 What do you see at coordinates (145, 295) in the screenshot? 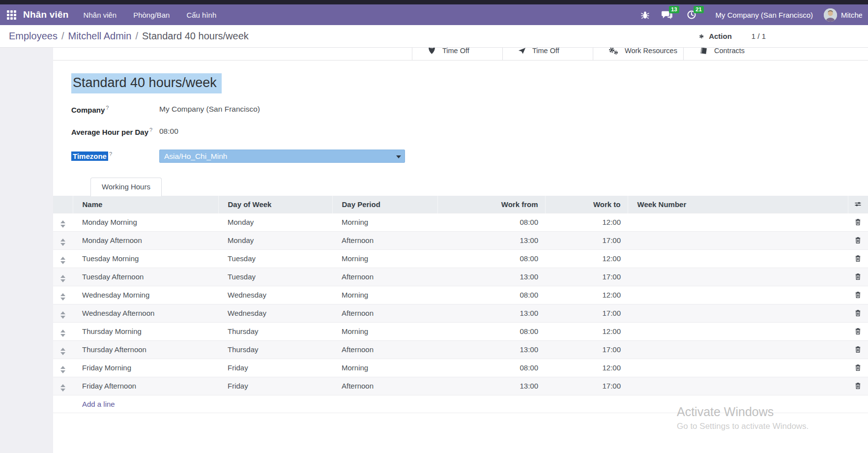
I see `cell-name: Wednesday Morning` at bounding box center [145, 295].